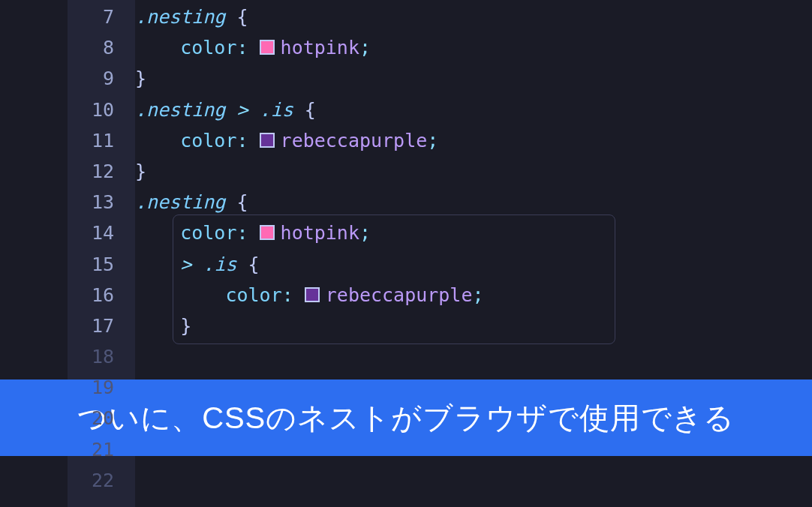  I want to click on banner-text: ついに、CSSのネストがブラウザで使用できる, so click(406, 418).